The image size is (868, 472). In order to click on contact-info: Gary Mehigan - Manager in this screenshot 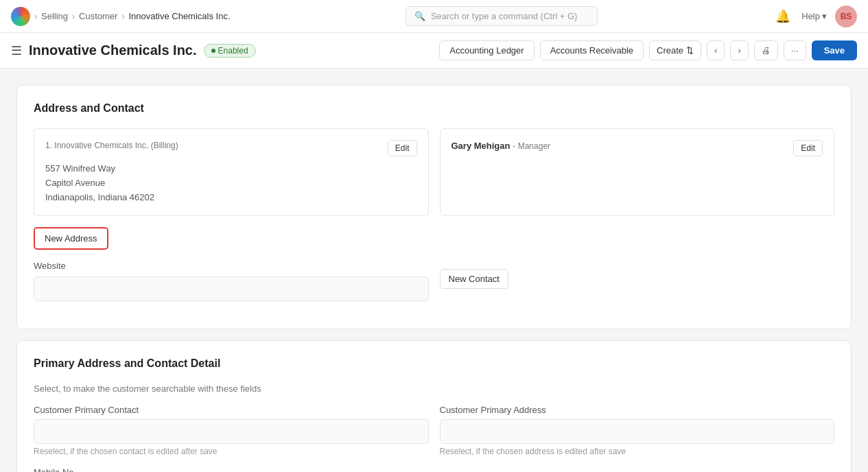, I will do `click(501, 145)`.